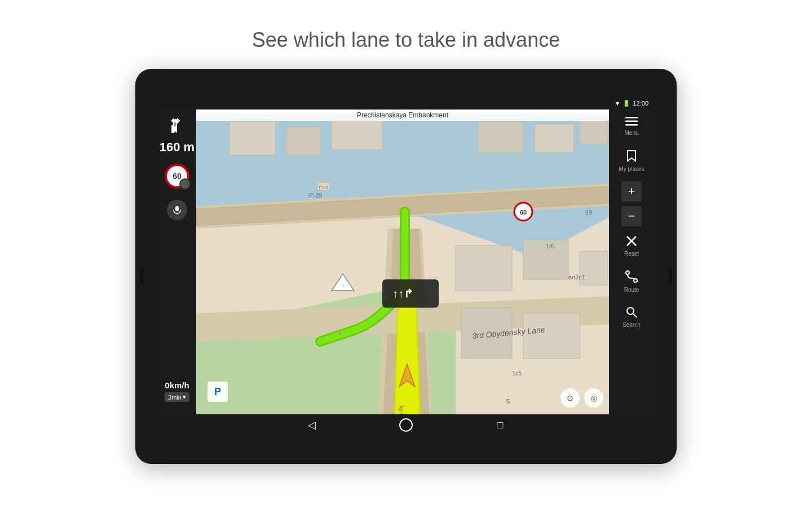 The width and height of the screenshot is (812, 508). I want to click on right-speaker, so click(670, 275).